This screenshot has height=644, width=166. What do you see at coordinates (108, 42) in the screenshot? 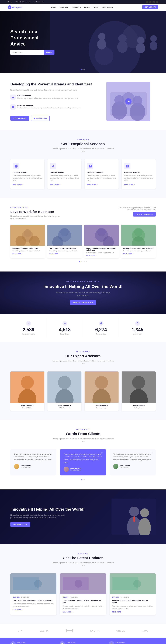
I see `hero-background-image` at bounding box center [108, 42].